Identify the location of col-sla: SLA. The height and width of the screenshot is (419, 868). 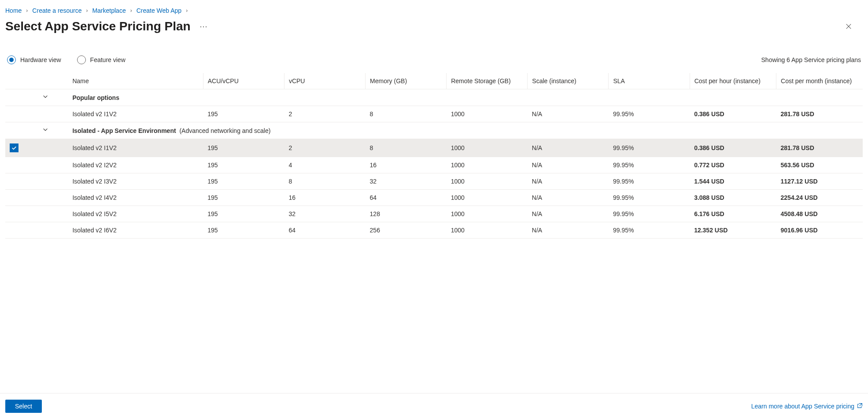
(649, 81).